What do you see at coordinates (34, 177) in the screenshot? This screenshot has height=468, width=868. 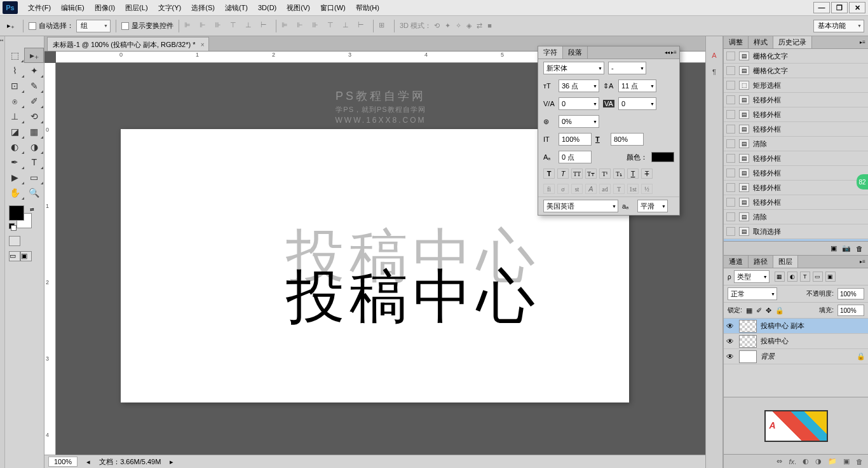 I see `shape-tool: ▭` at bounding box center [34, 177].